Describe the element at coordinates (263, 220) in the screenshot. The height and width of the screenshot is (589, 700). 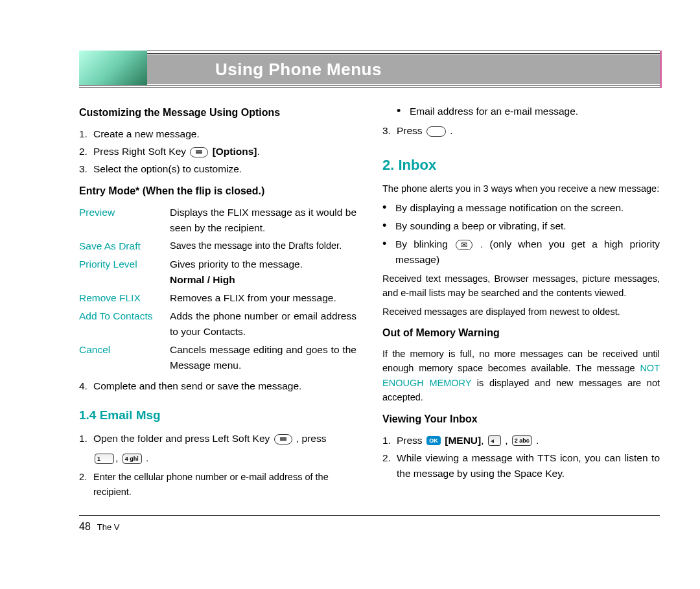
I see `option-desc: Displays the FLIX message as it would be…` at that location.